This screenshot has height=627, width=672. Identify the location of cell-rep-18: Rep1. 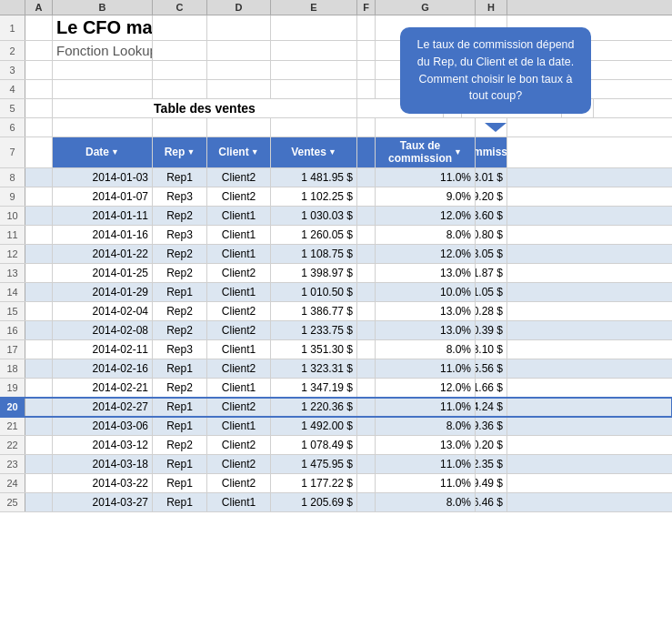
(180, 369).